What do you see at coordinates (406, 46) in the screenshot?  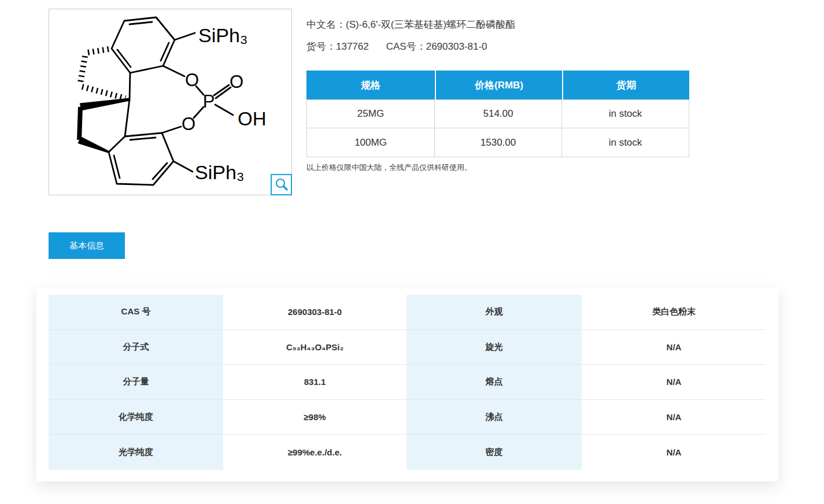 I see `cas-label: CAS号：` at bounding box center [406, 46].